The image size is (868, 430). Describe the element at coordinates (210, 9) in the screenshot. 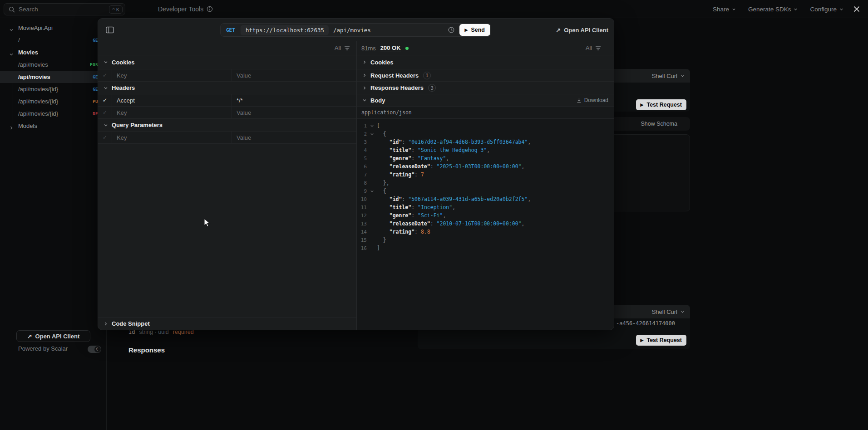

I see `info-icon` at that location.